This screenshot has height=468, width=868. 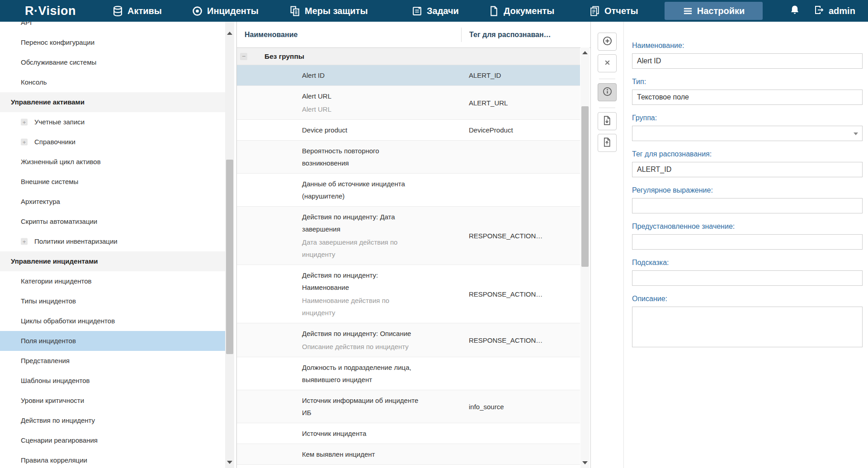 I want to click on sidebar-item-label: Шаблоны инцидентов, so click(x=55, y=381).